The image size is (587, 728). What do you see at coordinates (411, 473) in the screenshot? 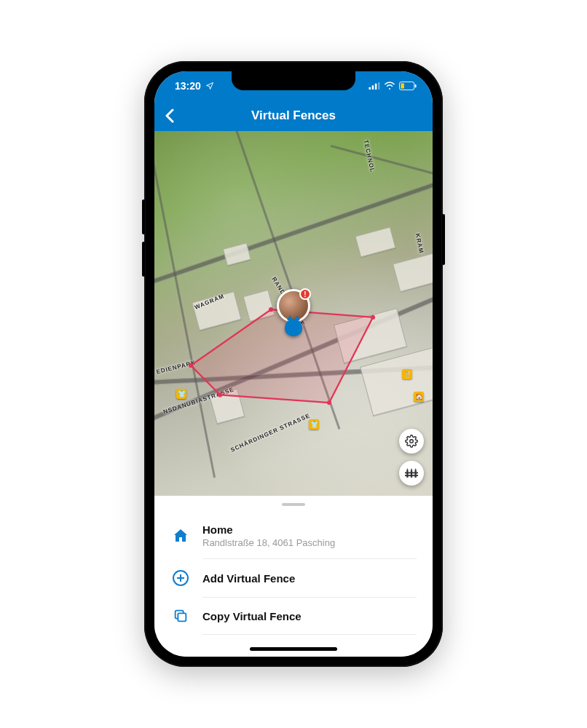
I see `fence-icon` at bounding box center [411, 473].